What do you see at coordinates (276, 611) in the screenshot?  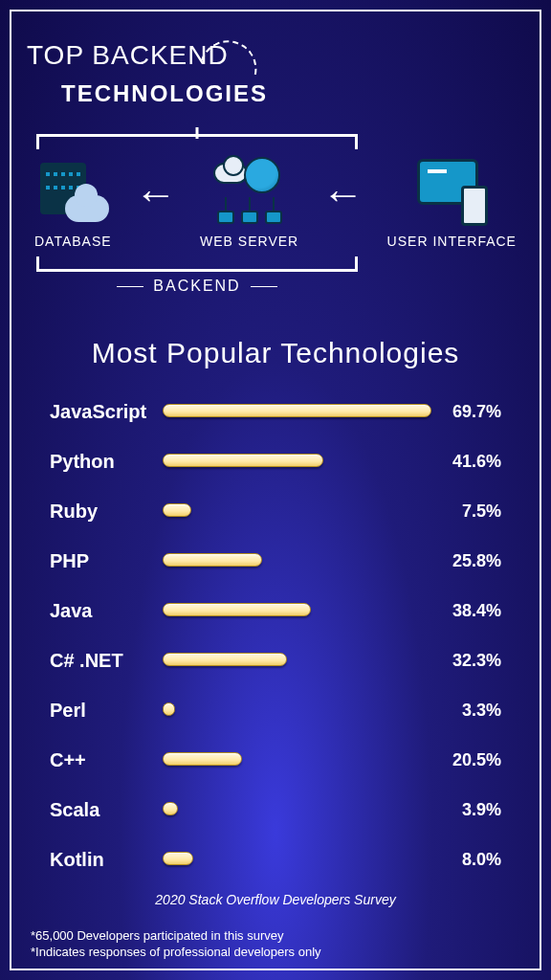 I see `chart-row: Java38.4%` at bounding box center [276, 611].